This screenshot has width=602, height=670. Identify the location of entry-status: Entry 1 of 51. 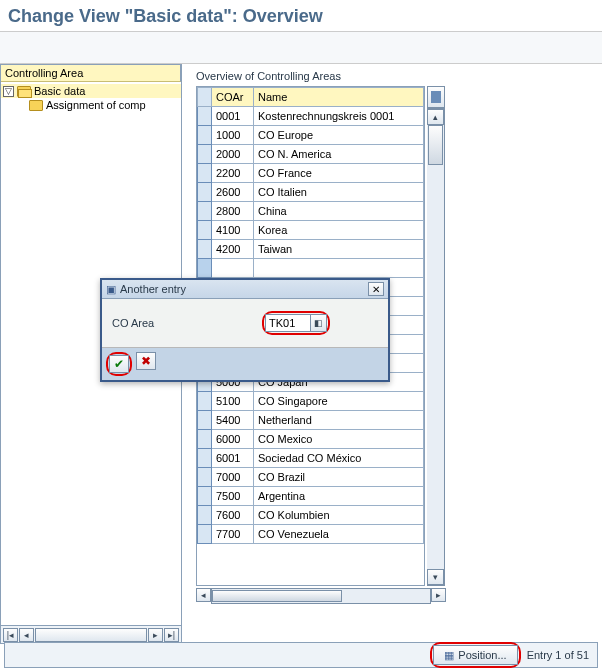
(558, 655).